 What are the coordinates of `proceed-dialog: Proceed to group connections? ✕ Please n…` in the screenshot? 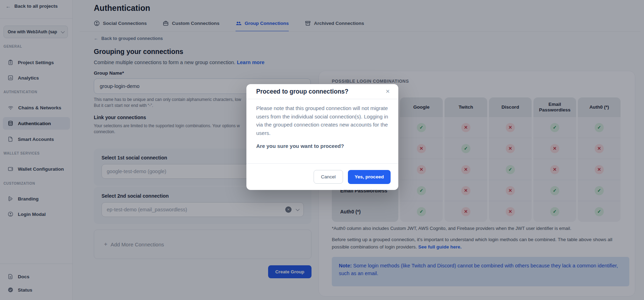 It's located at (322, 137).